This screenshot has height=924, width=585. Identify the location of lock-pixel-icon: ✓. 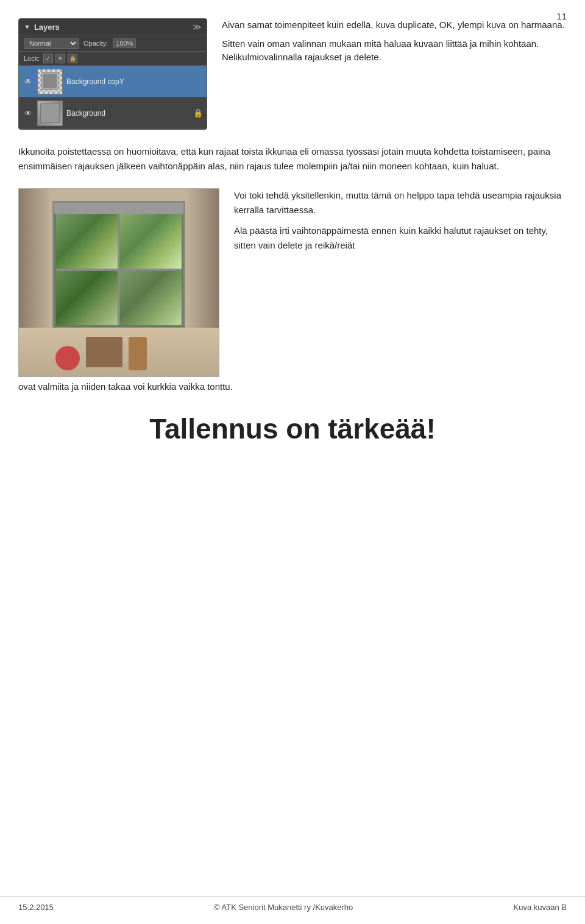
(48, 58).